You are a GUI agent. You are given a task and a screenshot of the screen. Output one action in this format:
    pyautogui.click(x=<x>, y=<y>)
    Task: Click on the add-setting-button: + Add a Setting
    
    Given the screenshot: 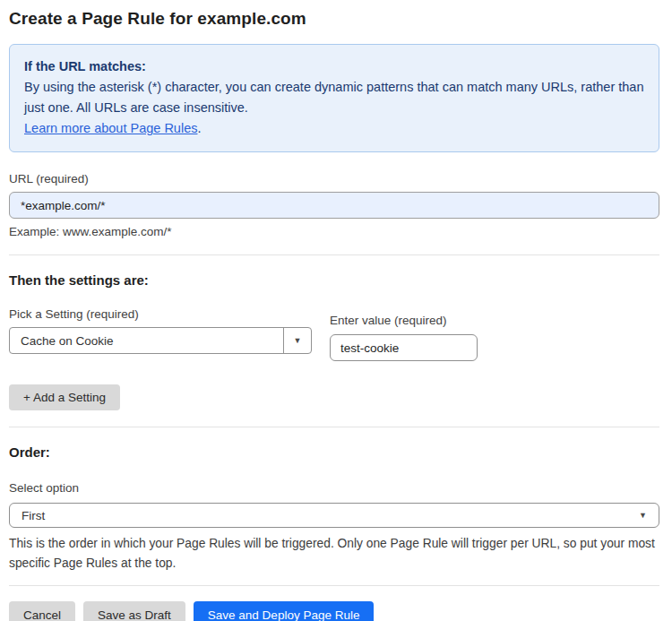 What is the action you would take?
    pyautogui.click(x=65, y=398)
    